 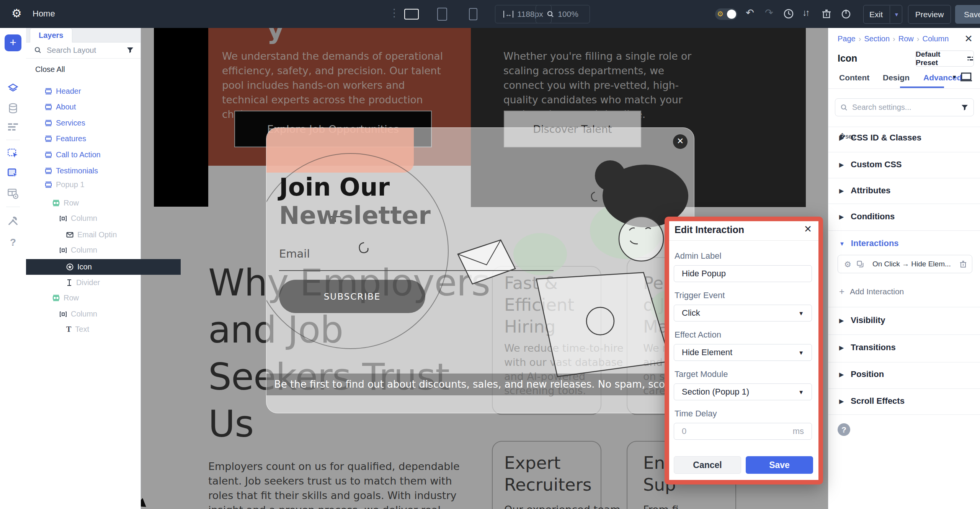 What do you see at coordinates (707, 465) in the screenshot?
I see `modal-cancel-button: Cancel` at bounding box center [707, 465].